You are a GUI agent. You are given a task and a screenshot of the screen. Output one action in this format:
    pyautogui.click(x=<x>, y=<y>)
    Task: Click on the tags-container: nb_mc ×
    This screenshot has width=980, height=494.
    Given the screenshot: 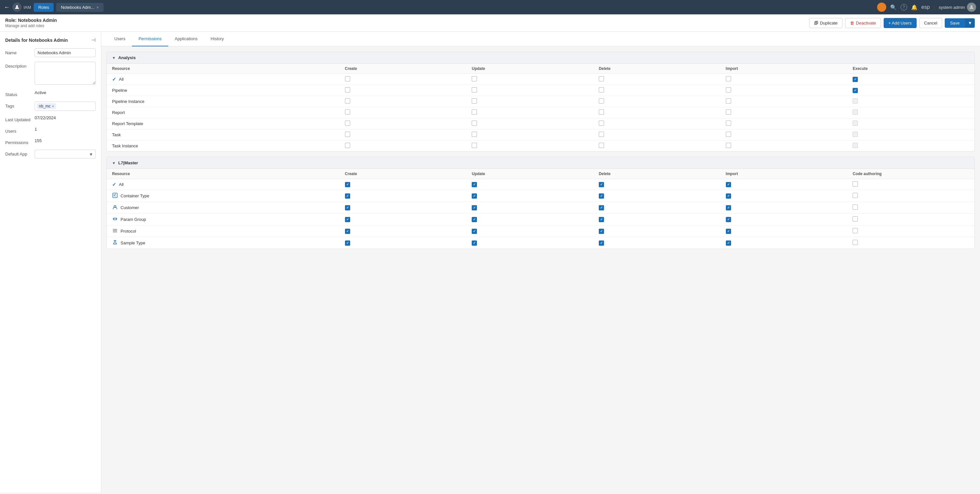 What is the action you would take?
    pyautogui.click(x=65, y=106)
    